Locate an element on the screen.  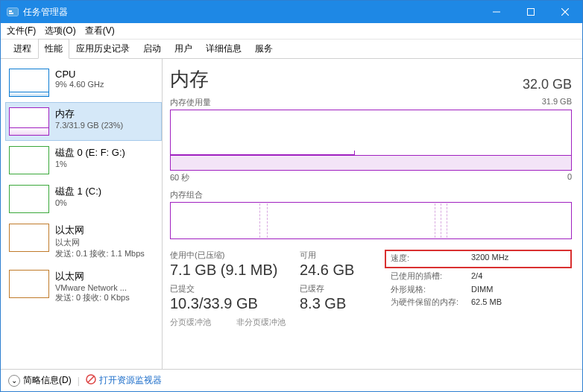
resource-monitor-link: 打开资源监视器 is located at coordinates (130, 380).